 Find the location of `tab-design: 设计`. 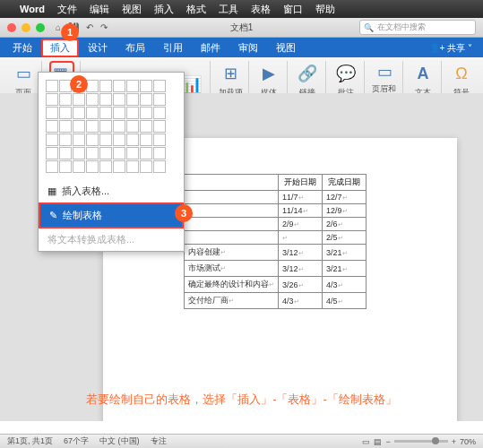

tab-design: 设计 is located at coordinates (98, 48).